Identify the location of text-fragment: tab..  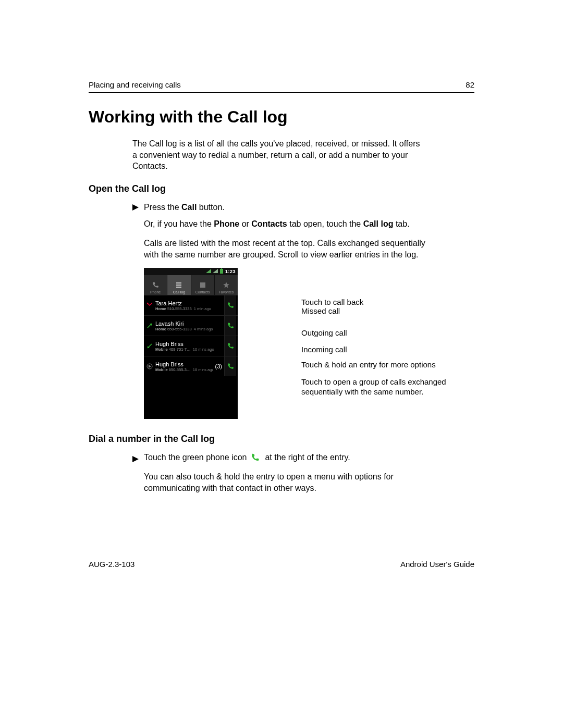
(401, 224).